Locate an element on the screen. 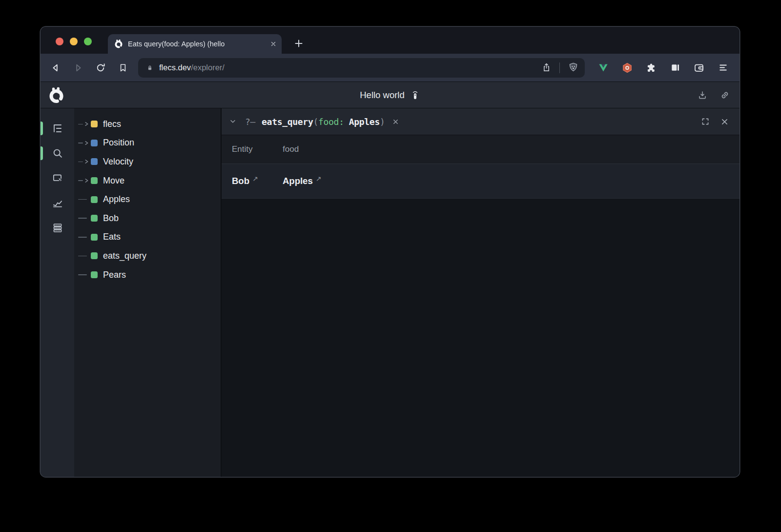 This screenshot has height=532, width=781. entity-value: Bob is located at coordinates (241, 181).